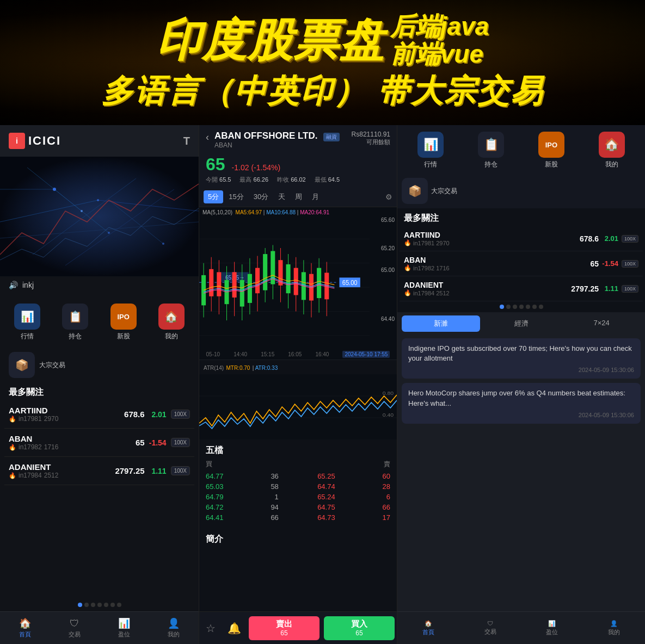  Describe the element at coordinates (99, 443) in the screenshot. I see `watchlist-item: ABAN 🔥 in17982 1716 65 -1.54 100X` at that location.